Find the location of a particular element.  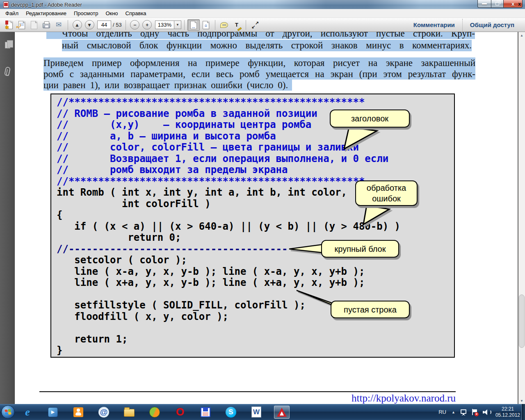

create-pdf-button: ✱ is located at coordinates (9, 25).